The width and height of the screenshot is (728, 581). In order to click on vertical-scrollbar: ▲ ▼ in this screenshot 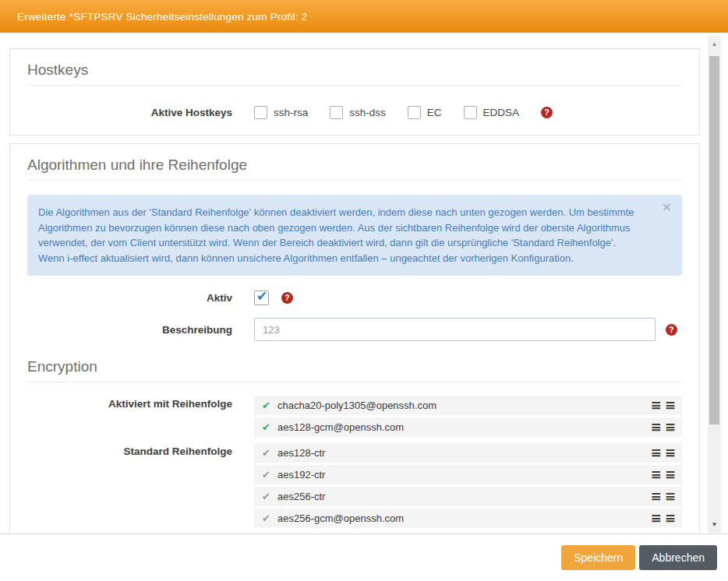, I will do `click(714, 284)`.